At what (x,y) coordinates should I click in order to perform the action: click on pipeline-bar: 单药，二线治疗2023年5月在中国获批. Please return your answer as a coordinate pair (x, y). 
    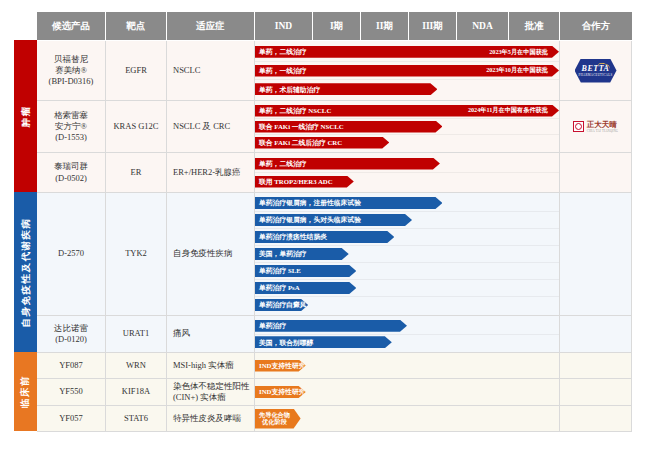
    Looking at the image, I should click on (407, 52).